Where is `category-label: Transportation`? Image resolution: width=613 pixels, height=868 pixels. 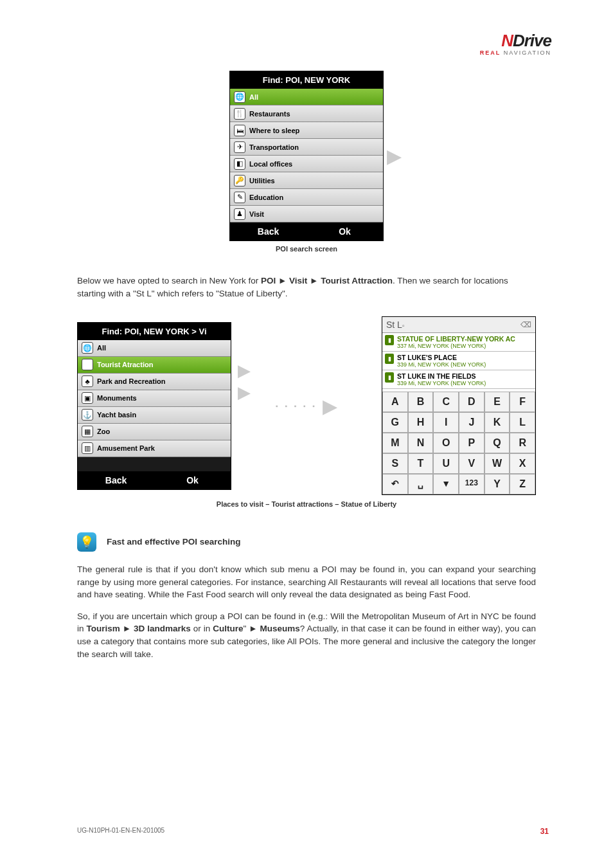 category-label: Transportation is located at coordinates (274, 147).